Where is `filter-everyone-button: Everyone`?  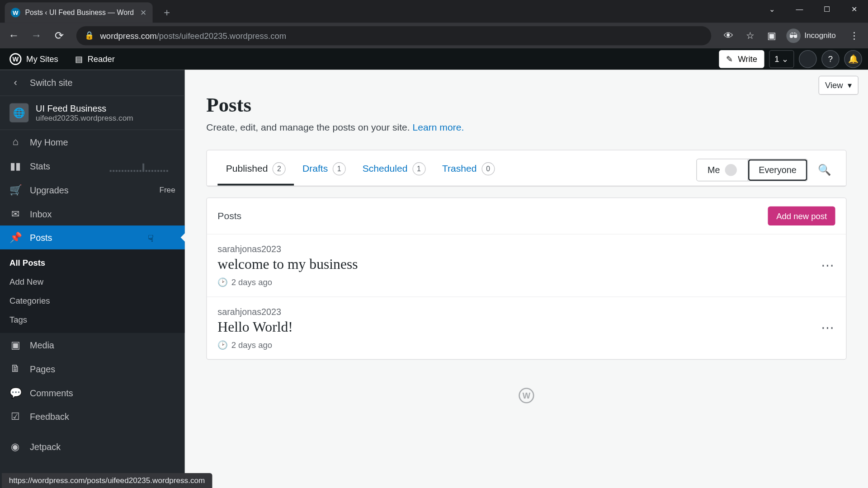 filter-everyone-button: Everyone is located at coordinates (778, 170).